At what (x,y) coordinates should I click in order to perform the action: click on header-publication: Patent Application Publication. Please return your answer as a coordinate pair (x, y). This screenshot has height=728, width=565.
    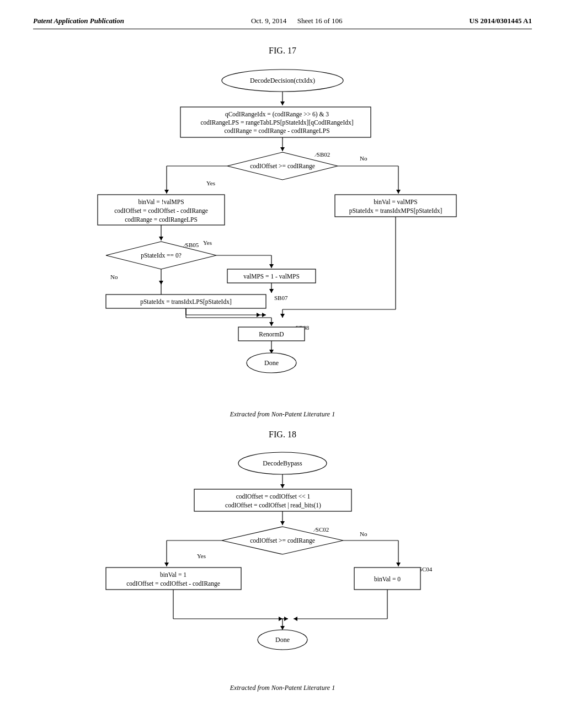
    Looking at the image, I should click on (78, 21).